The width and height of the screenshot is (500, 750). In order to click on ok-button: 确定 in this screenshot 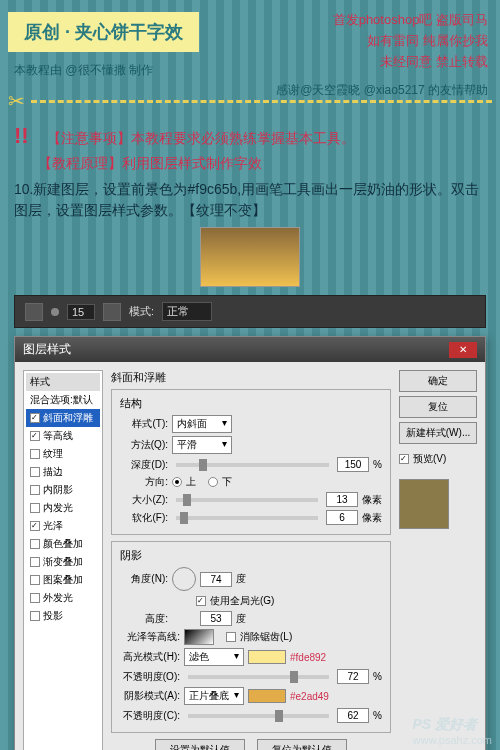, I will do `click(438, 381)`.